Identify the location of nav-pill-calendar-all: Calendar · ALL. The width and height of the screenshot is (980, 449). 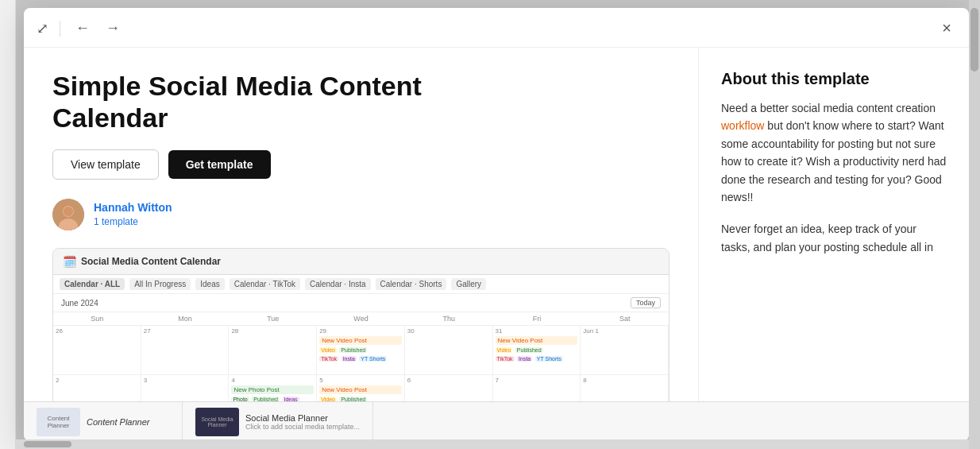
(92, 284).